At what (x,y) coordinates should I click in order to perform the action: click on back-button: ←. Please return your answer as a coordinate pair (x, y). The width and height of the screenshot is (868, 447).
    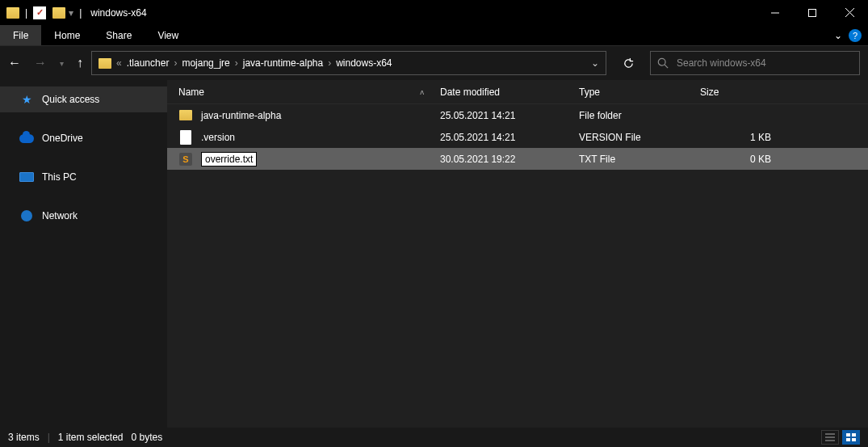
    Looking at the image, I should click on (15, 63).